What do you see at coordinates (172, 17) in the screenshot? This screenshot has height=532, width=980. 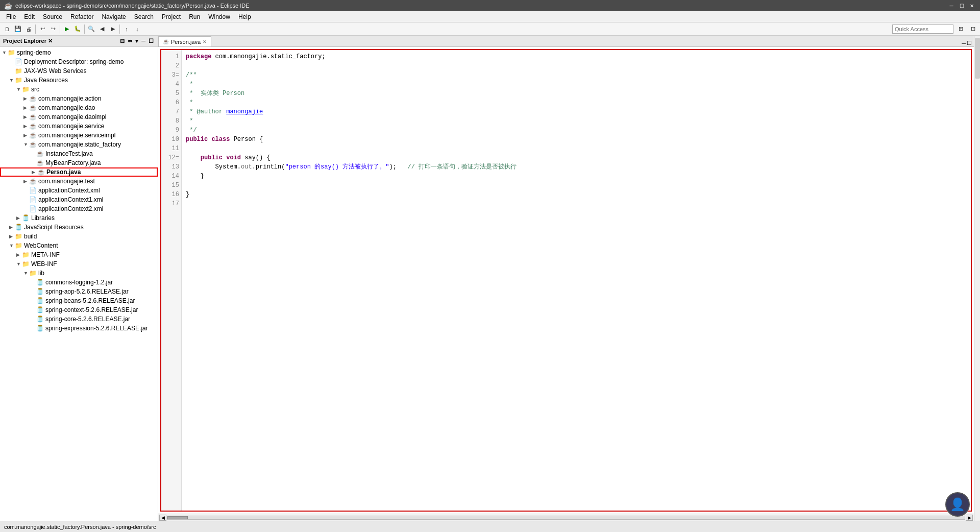 I see `menu-project: Project` at bounding box center [172, 17].